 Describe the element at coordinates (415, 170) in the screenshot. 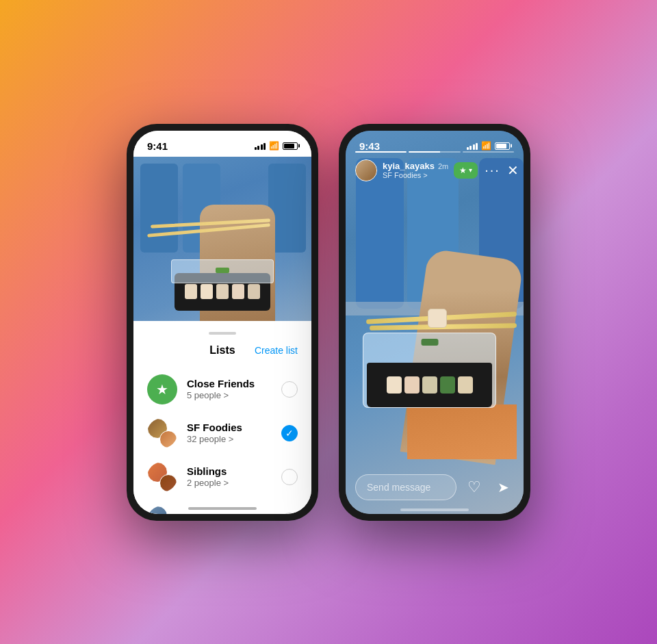

I see `story-user-info: kyia_kayaks 2m SF Foodies >` at that location.